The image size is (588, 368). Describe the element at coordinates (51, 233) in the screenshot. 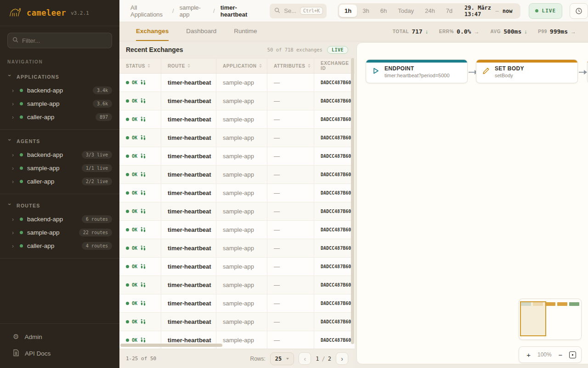

I see `sidebar-item-label: sample-app` at that location.